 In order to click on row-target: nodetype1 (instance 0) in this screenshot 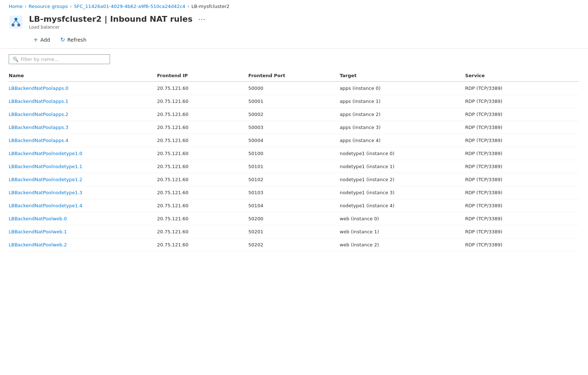, I will do `click(402, 154)`.